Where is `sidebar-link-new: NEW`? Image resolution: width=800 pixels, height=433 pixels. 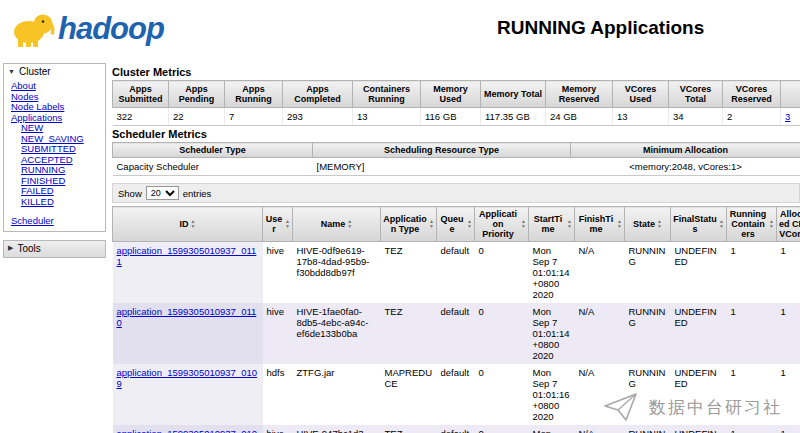
sidebar-link-new: NEW is located at coordinates (32, 128).